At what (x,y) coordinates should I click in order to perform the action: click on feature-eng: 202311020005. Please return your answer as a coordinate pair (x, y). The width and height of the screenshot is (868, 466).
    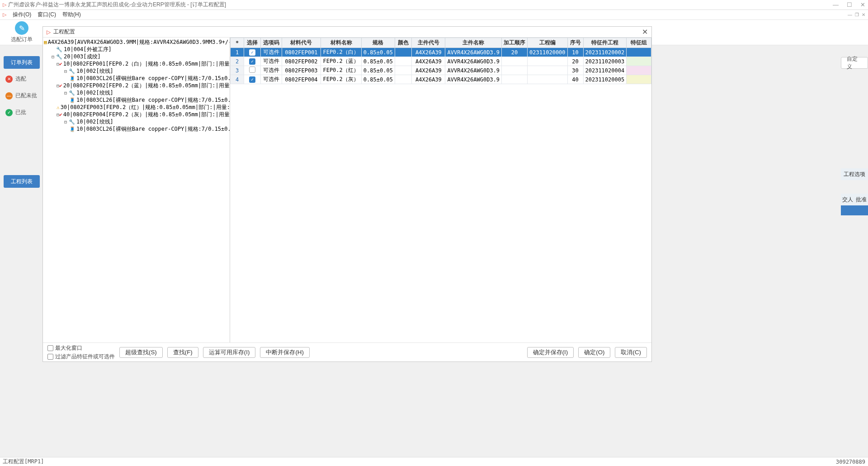
    Looking at the image, I should click on (605, 80).